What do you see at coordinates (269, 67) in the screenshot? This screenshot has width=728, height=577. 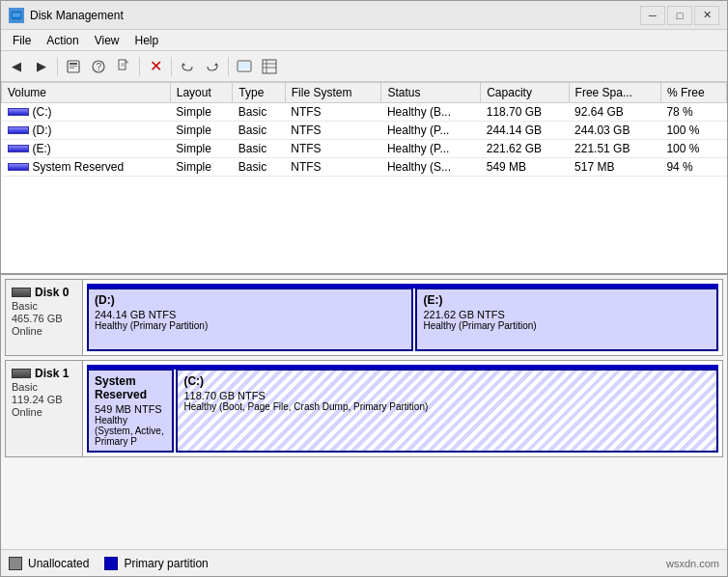 I see `grid-button` at bounding box center [269, 67].